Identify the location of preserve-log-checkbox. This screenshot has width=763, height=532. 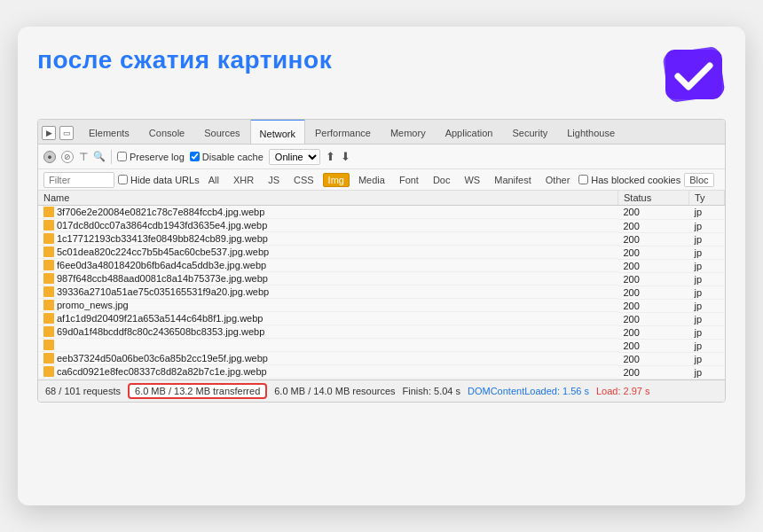
(122, 156).